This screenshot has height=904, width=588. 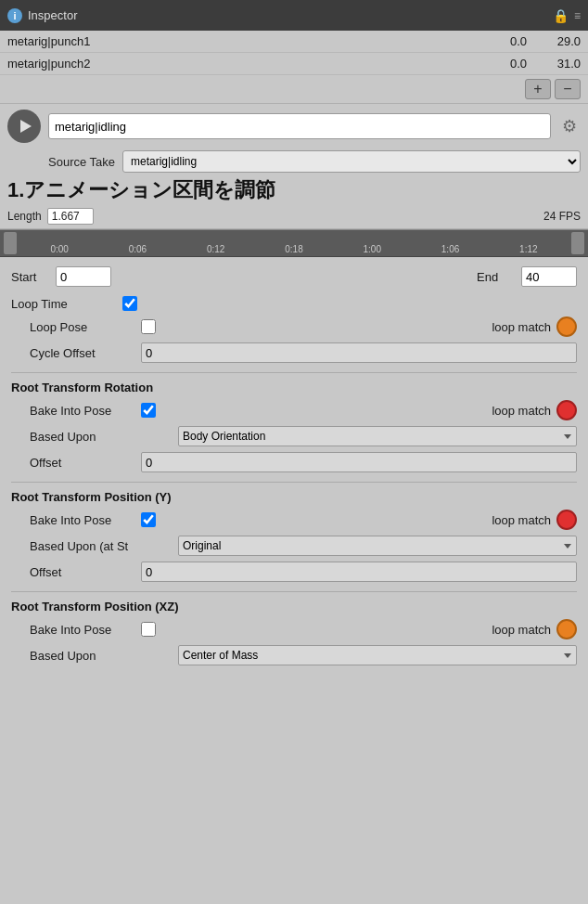 I want to click on pos-y-bake-right: loop match, so click(x=534, y=520).